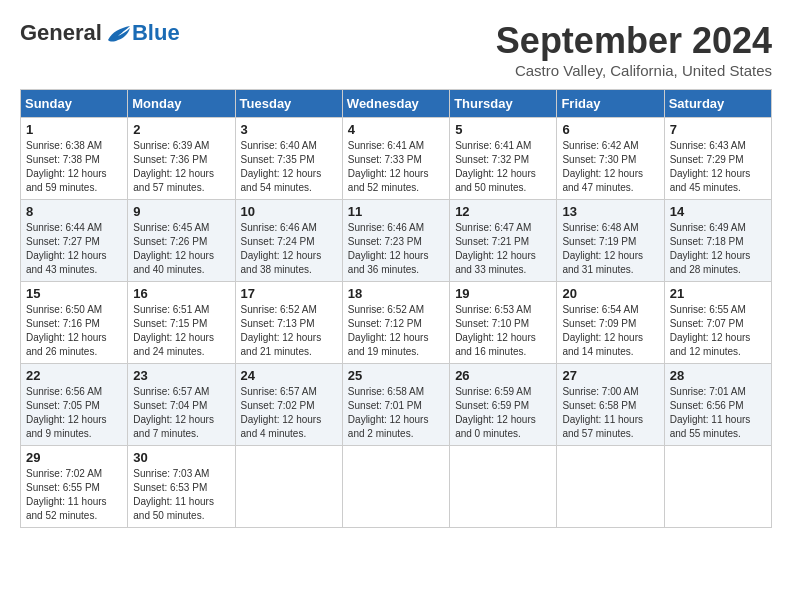 The image size is (792, 612). Describe the element at coordinates (289, 413) in the screenshot. I see `day-info: Sunrise: 6:57 AM Sunset: 7:02 PM Dayligh…` at that location.